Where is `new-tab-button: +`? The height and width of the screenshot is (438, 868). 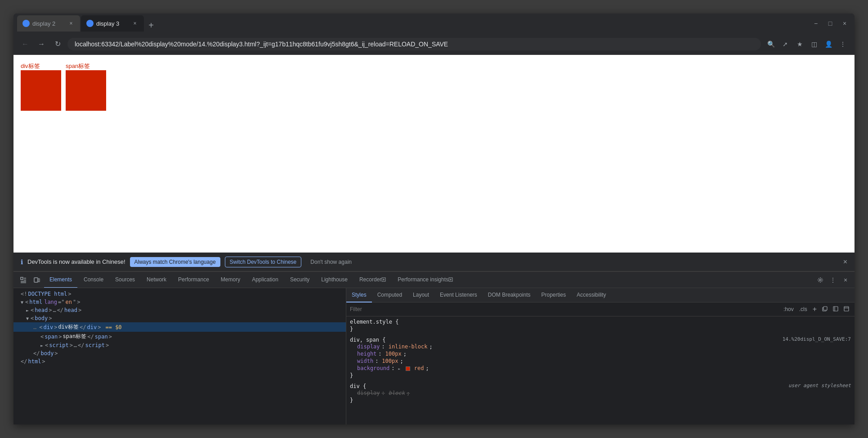
new-tab-button: + is located at coordinates (151, 25).